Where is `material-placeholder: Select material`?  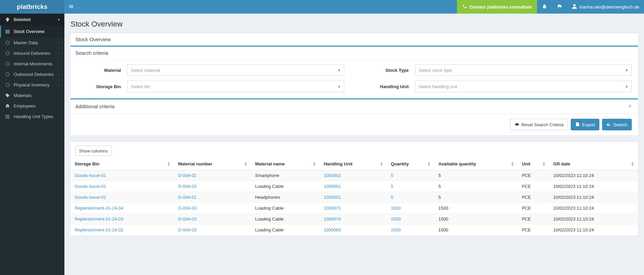
material-placeholder: Select material is located at coordinates (145, 70).